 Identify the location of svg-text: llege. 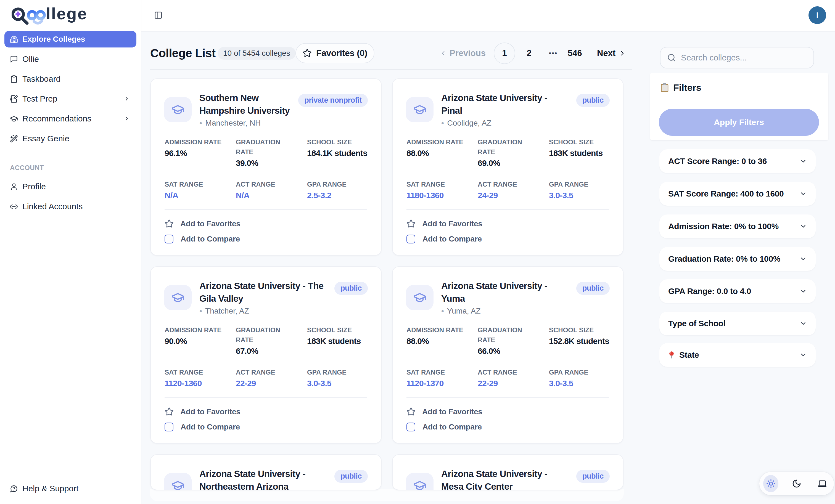
(66, 14).